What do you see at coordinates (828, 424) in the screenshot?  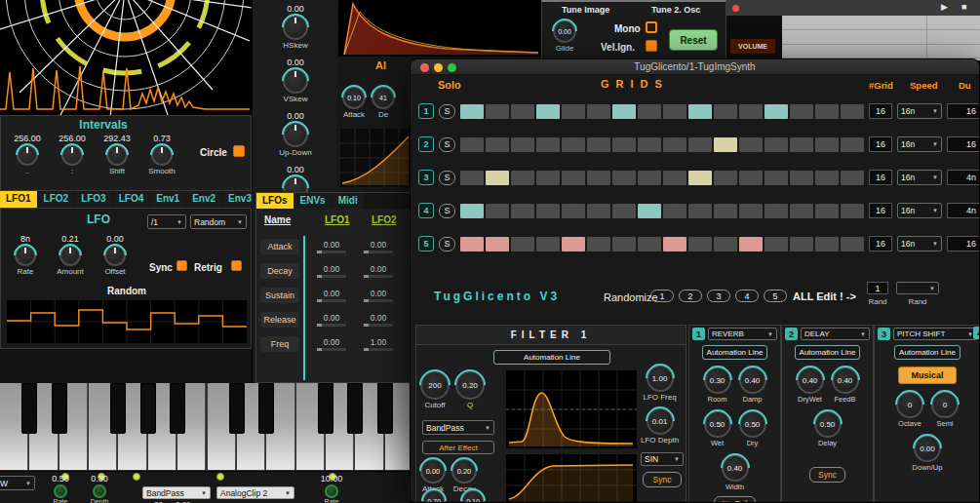 I see `delay-knob: 0.50` at bounding box center [828, 424].